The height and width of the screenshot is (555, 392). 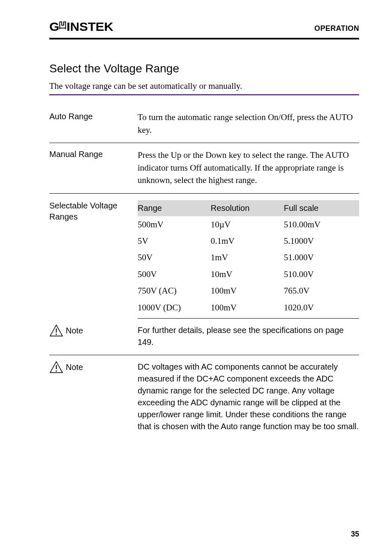 What do you see at coordinates (174, 274) in the screenshot?
I see `cell-range: 500V` at bounding box center [174, 274].